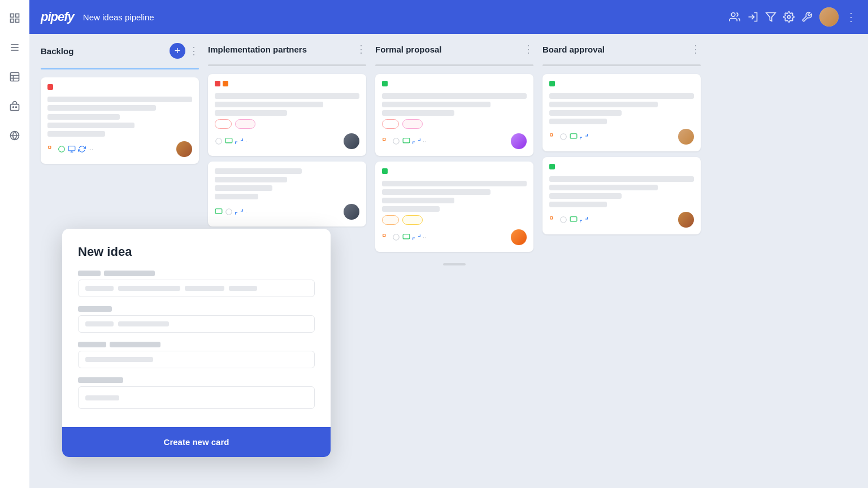  Describe the element at coordinates (258, 50) in the screenshot. I see `column-title-impl: Implementation partners` at that location.